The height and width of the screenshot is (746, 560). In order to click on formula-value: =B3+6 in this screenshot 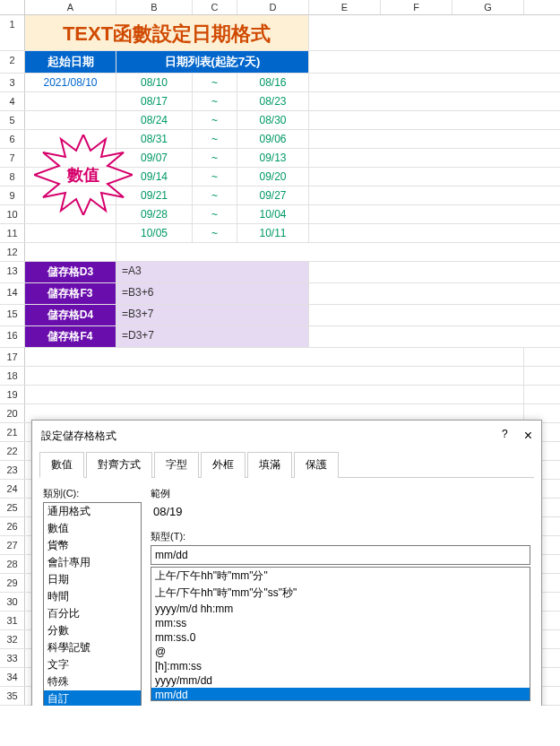, I will do `click(213, 294)`.